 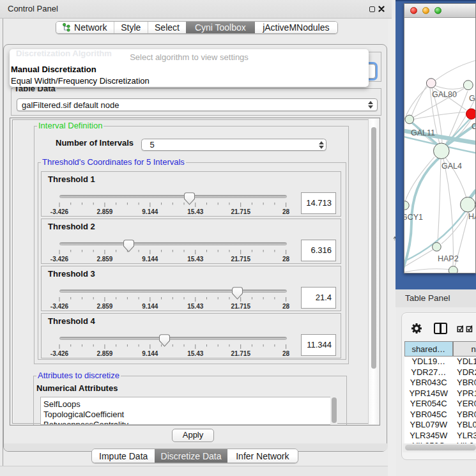 What do you see at coordinates (472, 98) in the screenshot?
I see `svg-text: GA` at bounding box center [472, 98].